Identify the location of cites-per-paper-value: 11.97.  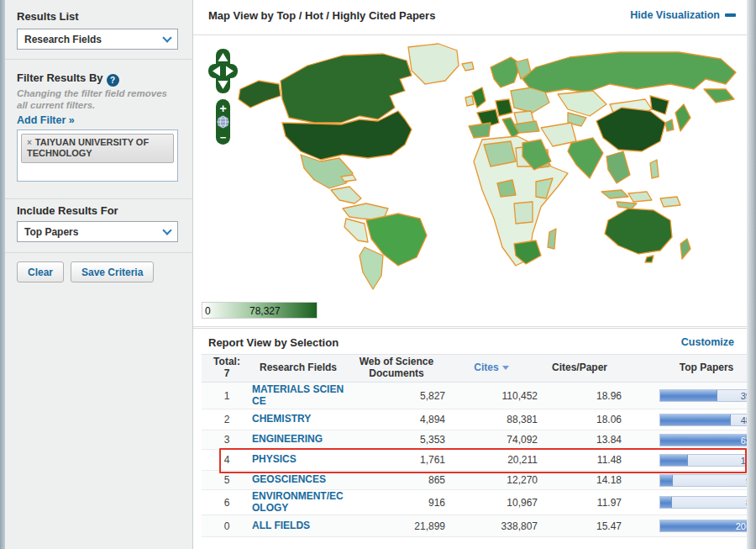
(580, 503).